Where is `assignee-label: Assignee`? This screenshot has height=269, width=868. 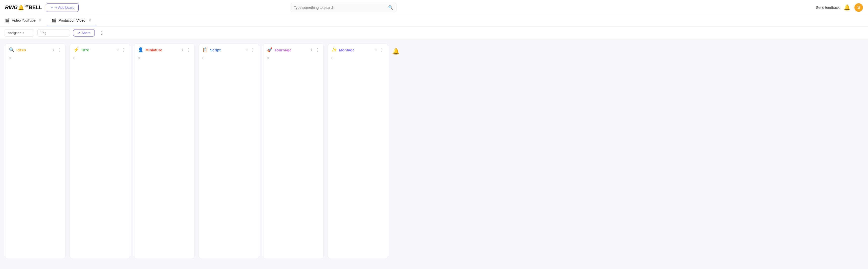
assignee-label: Assignee is located at coordinates (14, 33).